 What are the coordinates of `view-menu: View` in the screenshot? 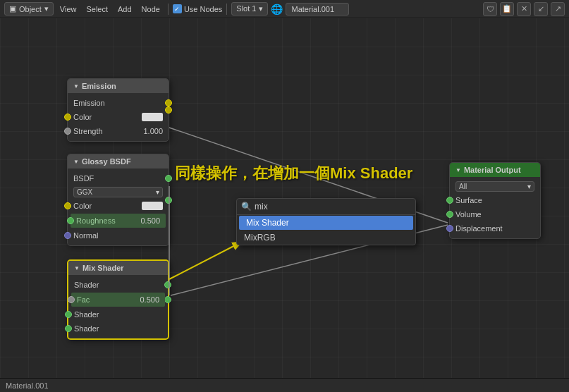 It's located at (68, 9).